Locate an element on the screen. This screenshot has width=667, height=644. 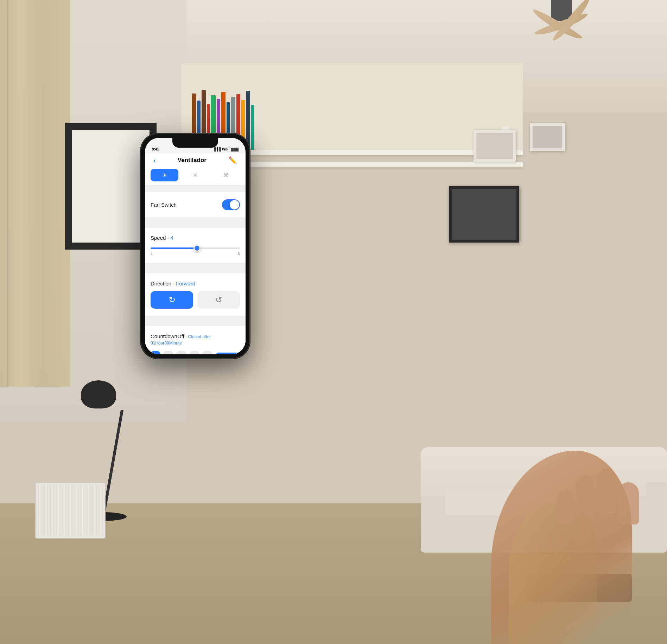
fan-switch-card: Fan Switch is located at coordinates (195, 205).